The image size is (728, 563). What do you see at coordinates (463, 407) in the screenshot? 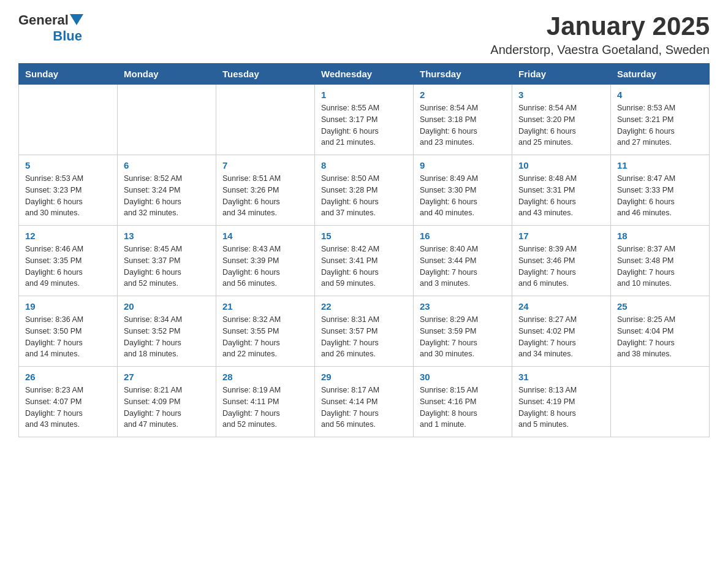
I see `day-info: Sunrise: 8:15 AMSunset: 4:16 PMDaylight:…` at bounding box center [463, 407].